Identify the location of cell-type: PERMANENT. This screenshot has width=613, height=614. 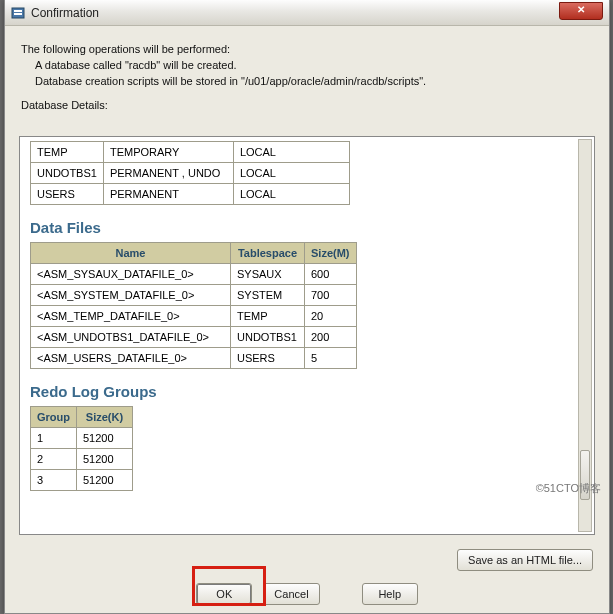
(168, 194).